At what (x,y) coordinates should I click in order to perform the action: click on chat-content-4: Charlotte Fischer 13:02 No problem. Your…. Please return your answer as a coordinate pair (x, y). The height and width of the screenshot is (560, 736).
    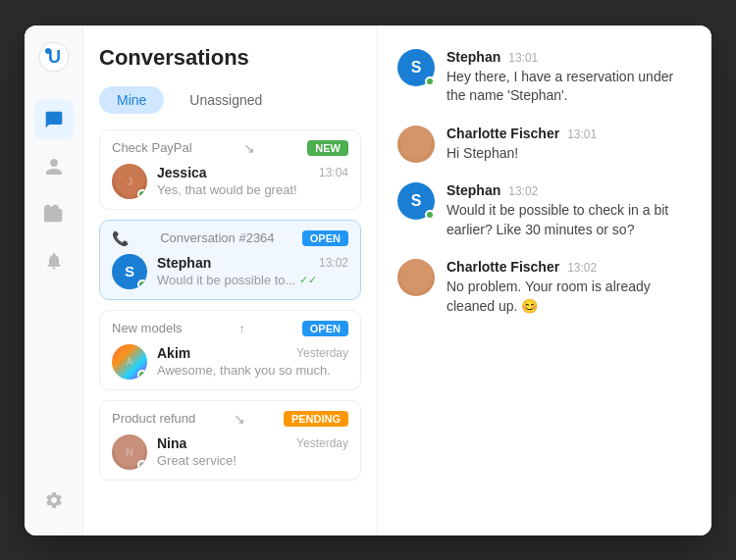
    Looking at the image, I should click on (569, 287).